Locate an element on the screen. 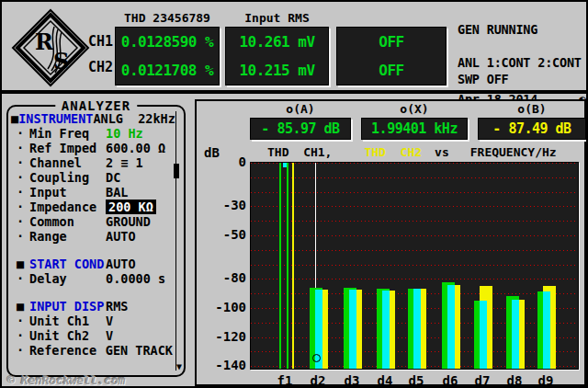 The image size is (588, 388). fundamental-line-ch2 is located at coordinates (293, 267).